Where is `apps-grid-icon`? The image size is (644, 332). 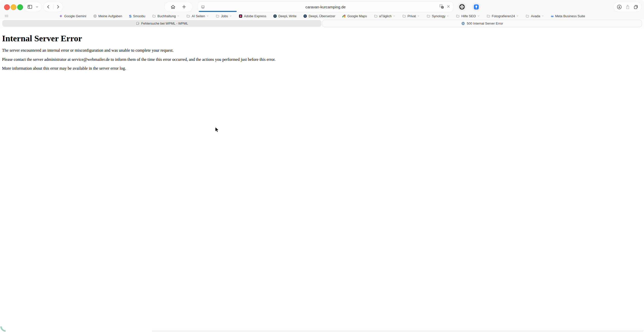
apps-grid-icon is located at coordinates (7, 16).